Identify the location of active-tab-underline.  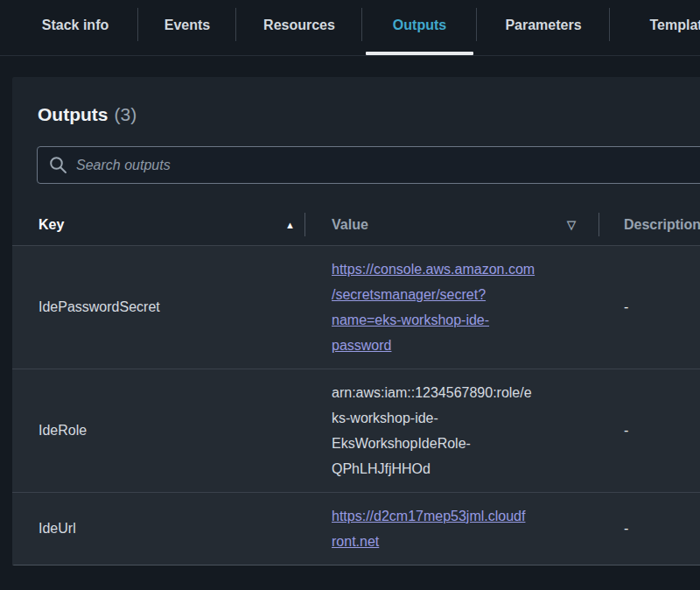
(420, 53).